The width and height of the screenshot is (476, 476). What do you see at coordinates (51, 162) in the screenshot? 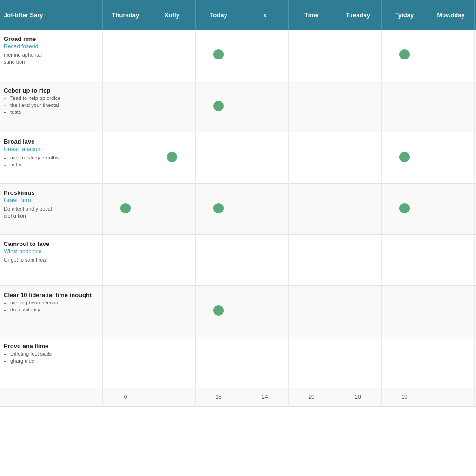
I see `row-detail: mer fru study breathste:Its` at bounding box center [51, 162].